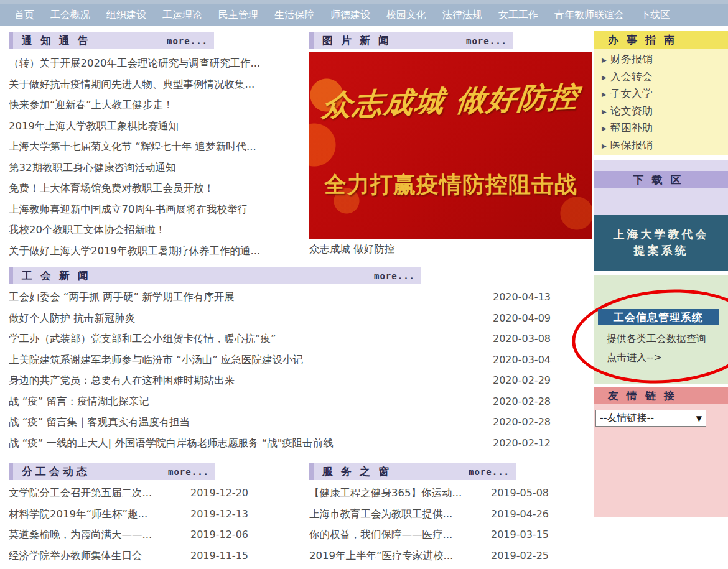 The height and width of the screenshot is (569, 728). I want to click on news-link: 上海市教育工会为教职工提供..., so click(400, 514).